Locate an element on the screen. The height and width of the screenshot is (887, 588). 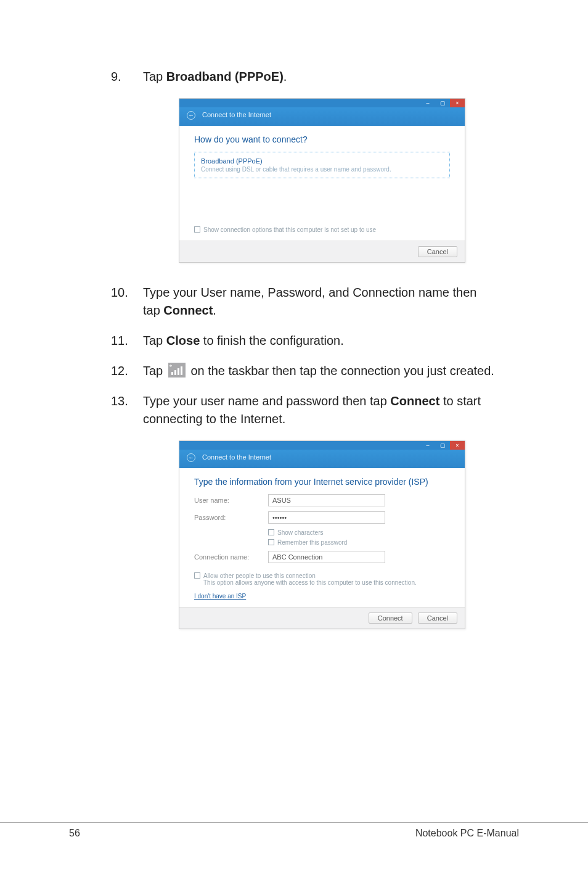
step-number: 13. is located at coordinates (127, 410).